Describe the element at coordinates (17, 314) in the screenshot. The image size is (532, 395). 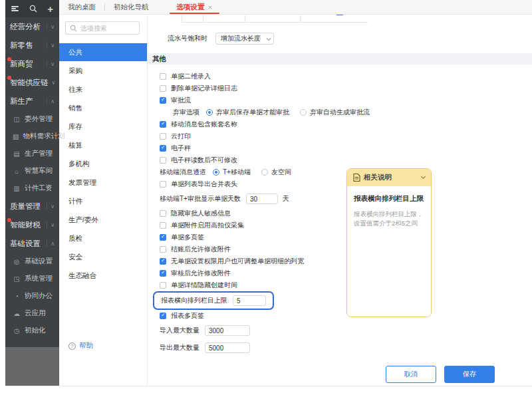
I see `cloud-app-icon: ☁` at that location.